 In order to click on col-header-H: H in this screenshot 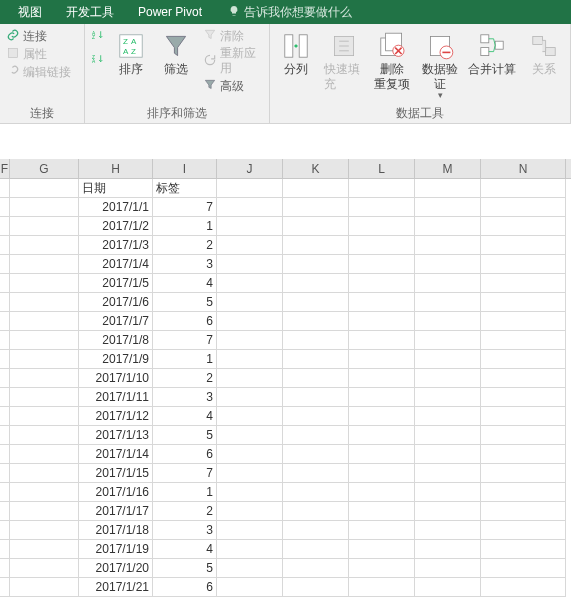, I will do `click(116, 168)`.